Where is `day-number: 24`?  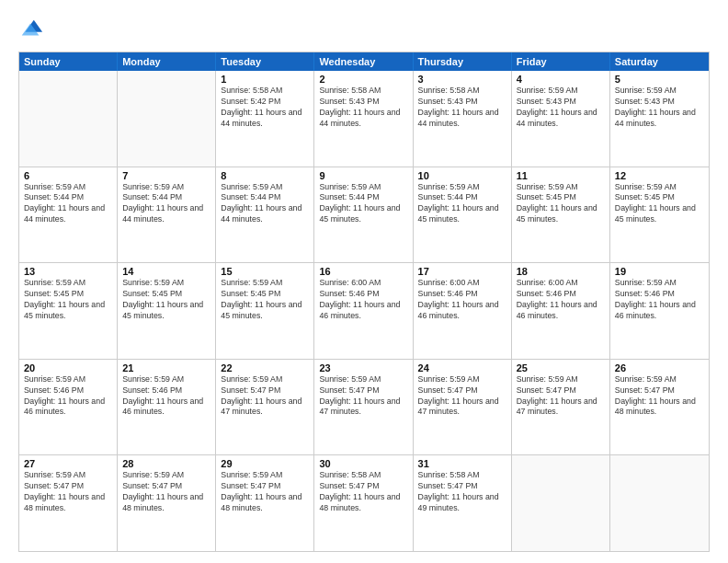
day-number: 24 is located at coordinates (462, 368).